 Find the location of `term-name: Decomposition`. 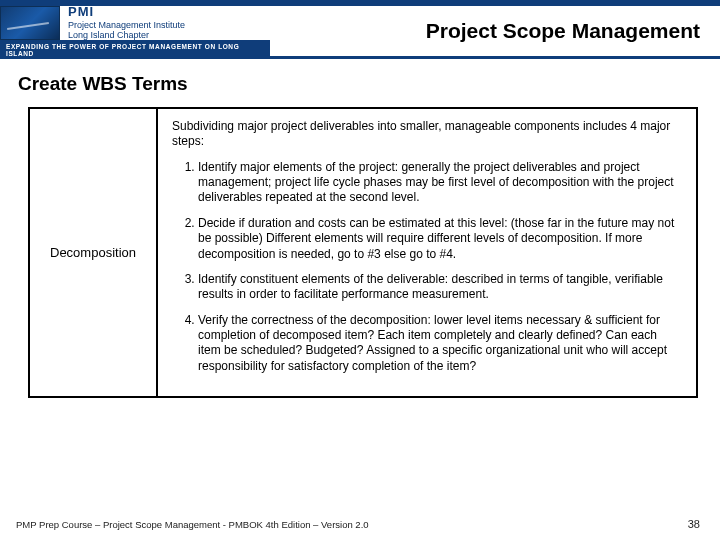

term-name: Decomposition is located at coordinates (94, 252).